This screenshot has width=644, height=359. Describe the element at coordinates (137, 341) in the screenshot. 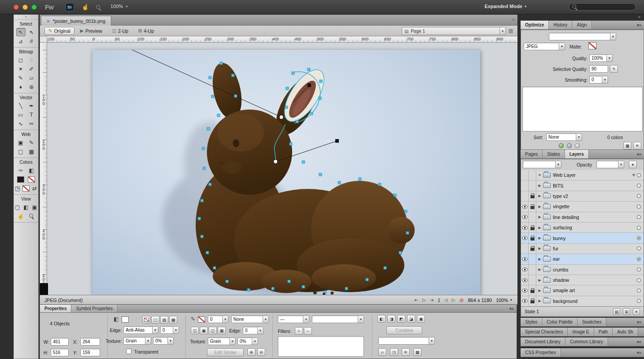

I see `fill-texture-dropdown: Grain▼` at that location.